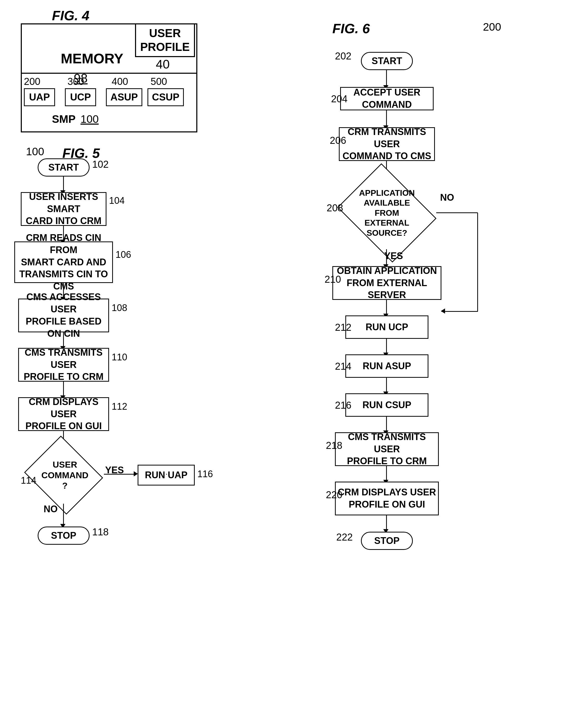 The image size is (565, 728). What do you see at coordinates (167, 474) in the screenshot?
I see `arrow-loop-placeholder` at bounding box center [167, 474].